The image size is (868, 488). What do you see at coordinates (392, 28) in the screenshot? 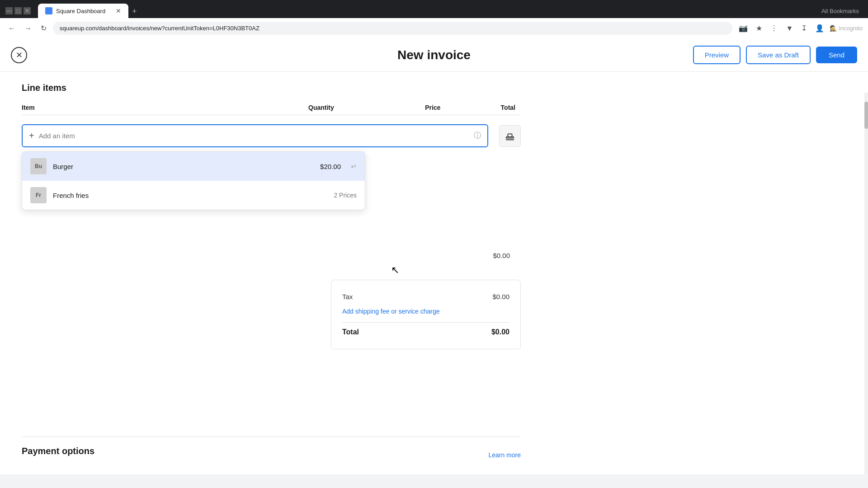
I see `address-bar` at bounding box center [392, 28].